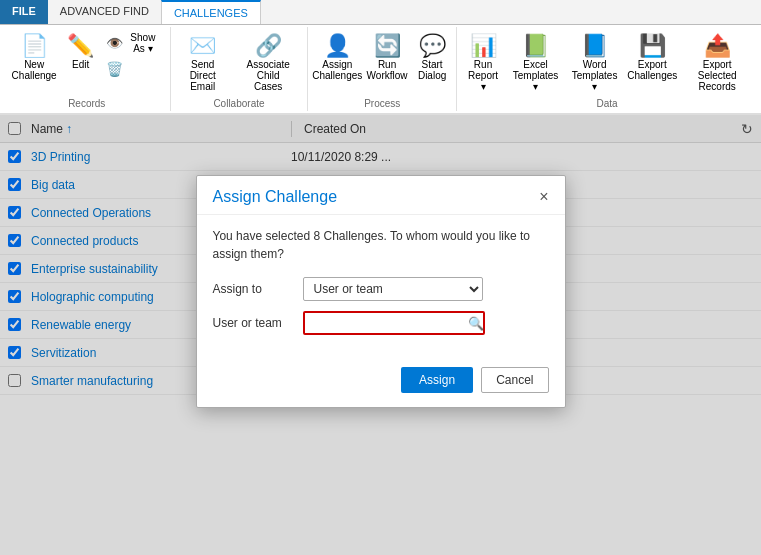  Describe the element at coordinates (381, 286) in the screenshot. I see `modal-body: You have selected 8 Challenges. To whom …` at that location.